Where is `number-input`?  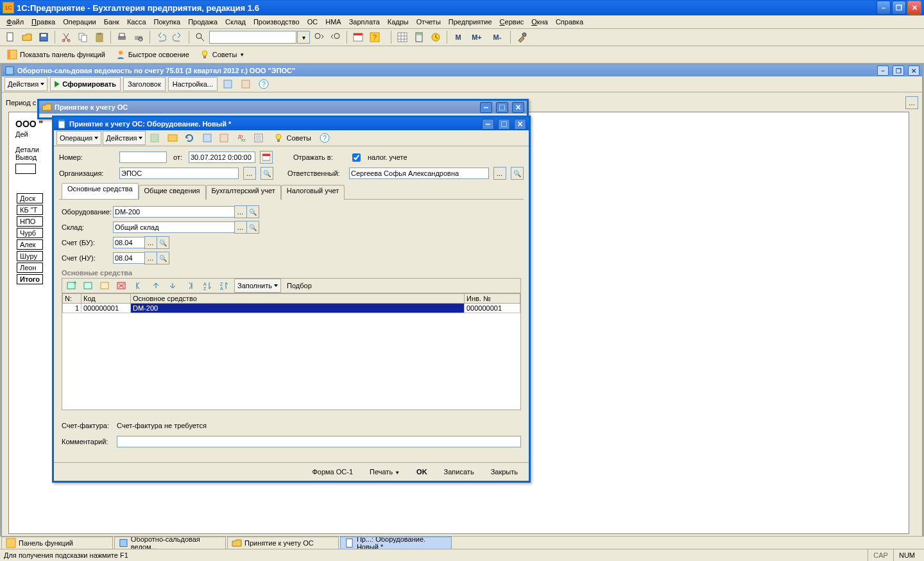 number-input is located at coordinates (143, 157).